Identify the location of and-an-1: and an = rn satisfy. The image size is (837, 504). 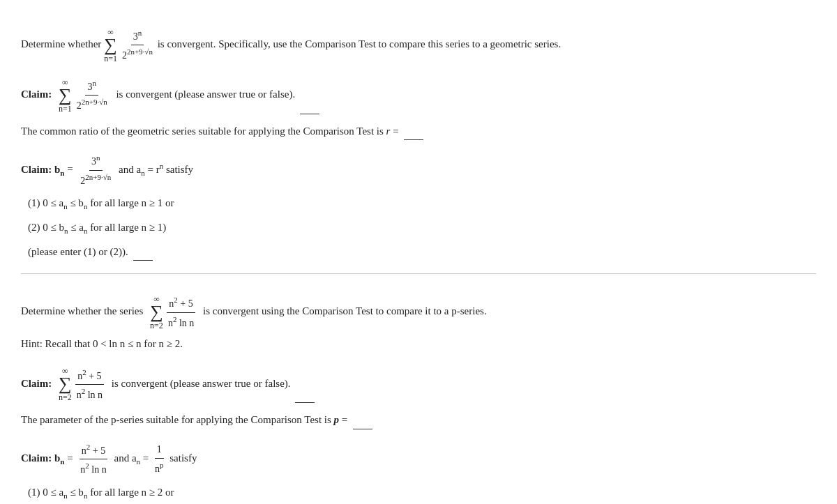
(156, 169).